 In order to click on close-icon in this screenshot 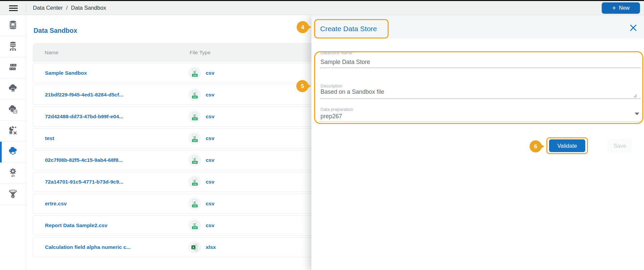, I will do `click(633, 28)`.